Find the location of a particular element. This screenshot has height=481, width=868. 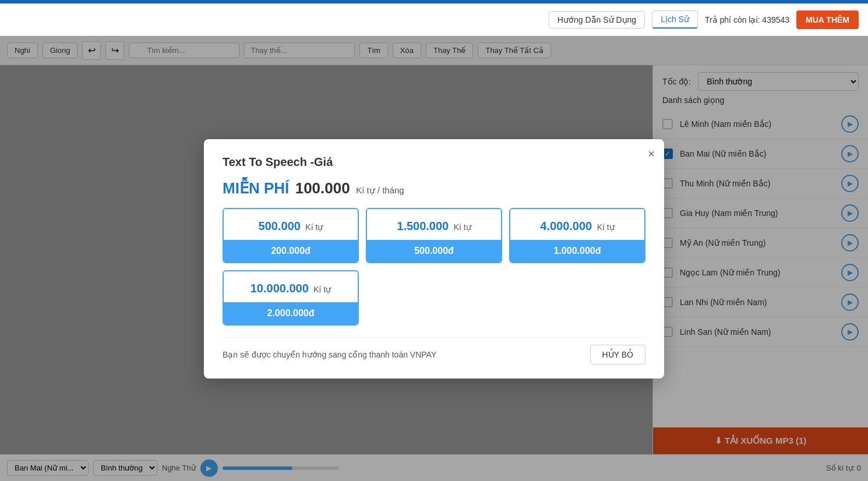

credit-display: Trả phí còn lại: 439543 is located at coordinates (747, 20).